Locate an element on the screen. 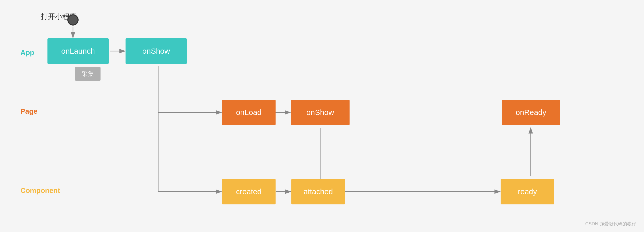 The width and height of the screenshot is (644, 232). watermark: CSDN @爱敲代码的狼仔 is located at coordinates (611, 224).